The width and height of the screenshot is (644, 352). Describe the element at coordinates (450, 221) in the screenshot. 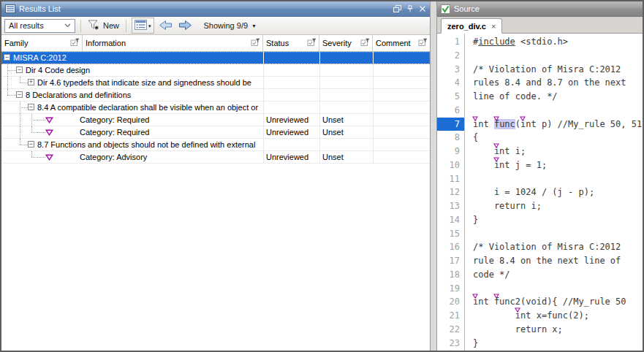

I see `line-number: 14` at that location.